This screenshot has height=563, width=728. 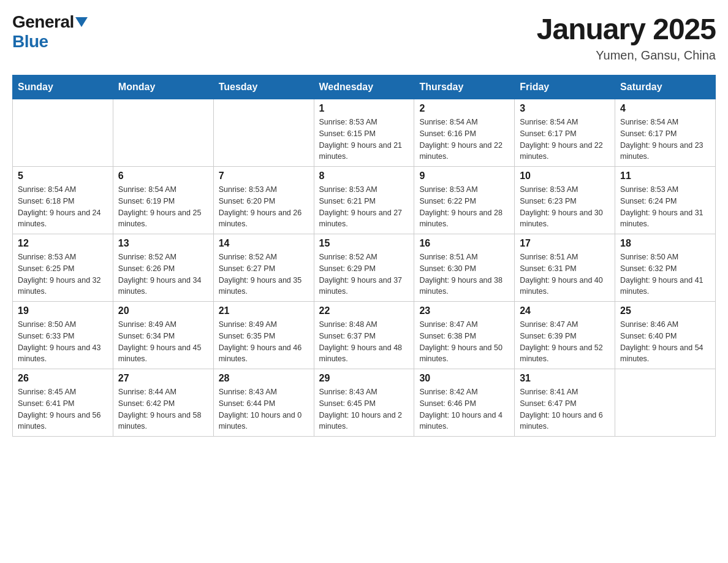 I want to click on day-number: 11, so click(x=665, y=176).